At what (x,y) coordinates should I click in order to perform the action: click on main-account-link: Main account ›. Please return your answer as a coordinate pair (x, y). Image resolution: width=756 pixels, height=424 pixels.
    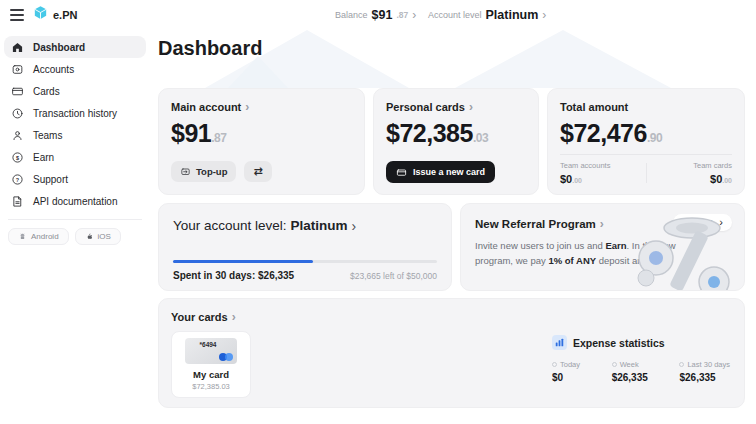
    Looking at the image, I should click on (262, 107).